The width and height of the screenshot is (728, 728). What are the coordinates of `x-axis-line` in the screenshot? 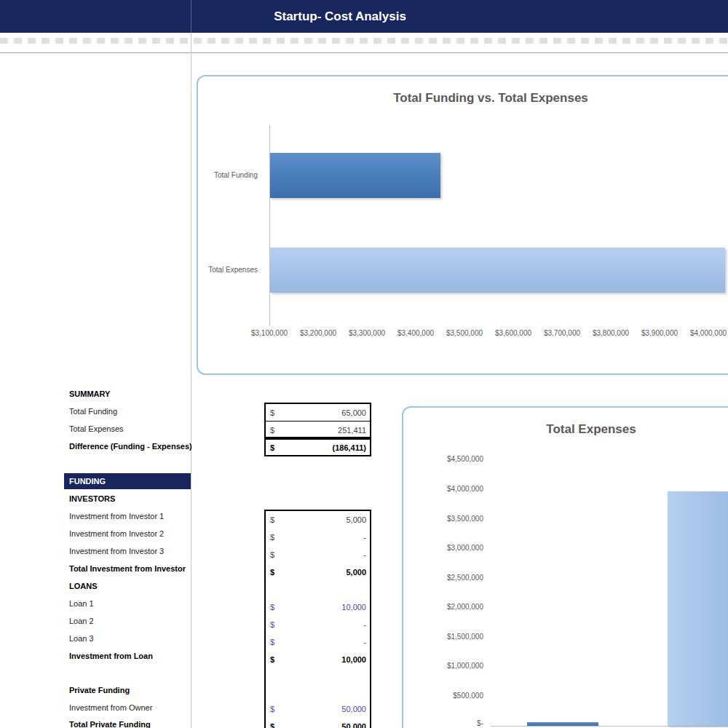 It's located at (609, 727).